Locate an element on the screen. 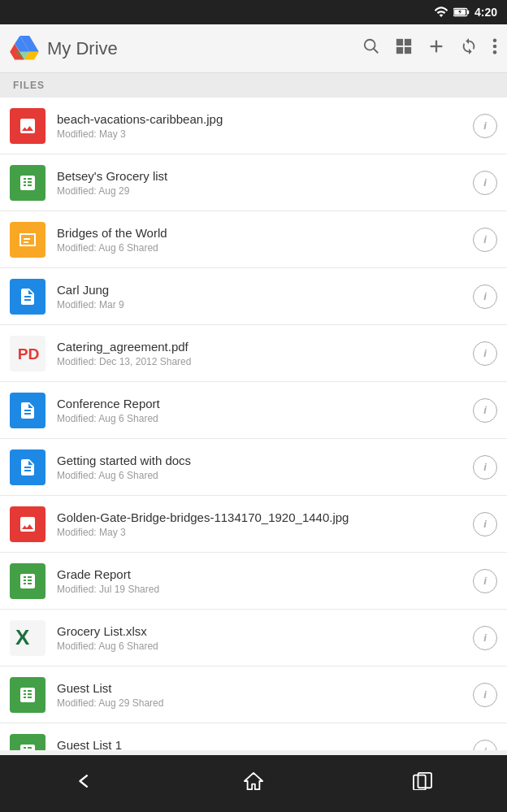 Image resolution: width=507 pixels, height=812 pixels. list-item: PDF Catering_agreement.pdf Modified: Dec… is located at coordinates (254, 354).